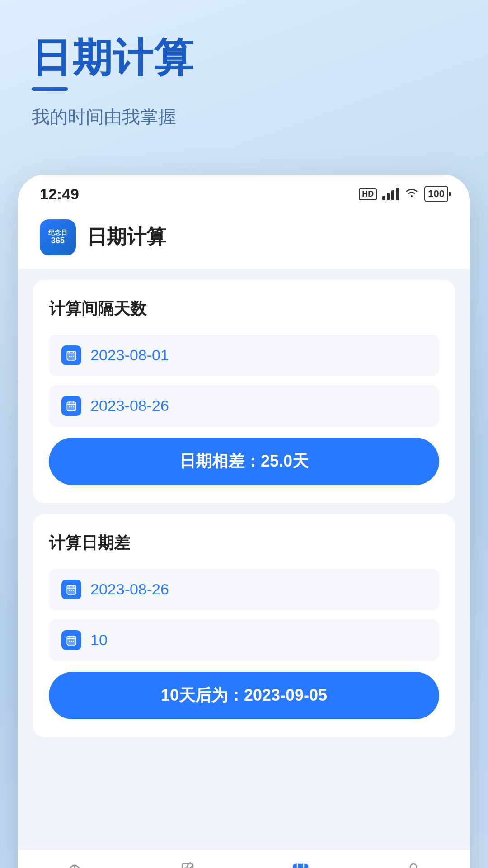  What do you see at coordinates (404, 194) in the screenshot?
I see `status-icons: HD 100` at bounding box center [404, 194].